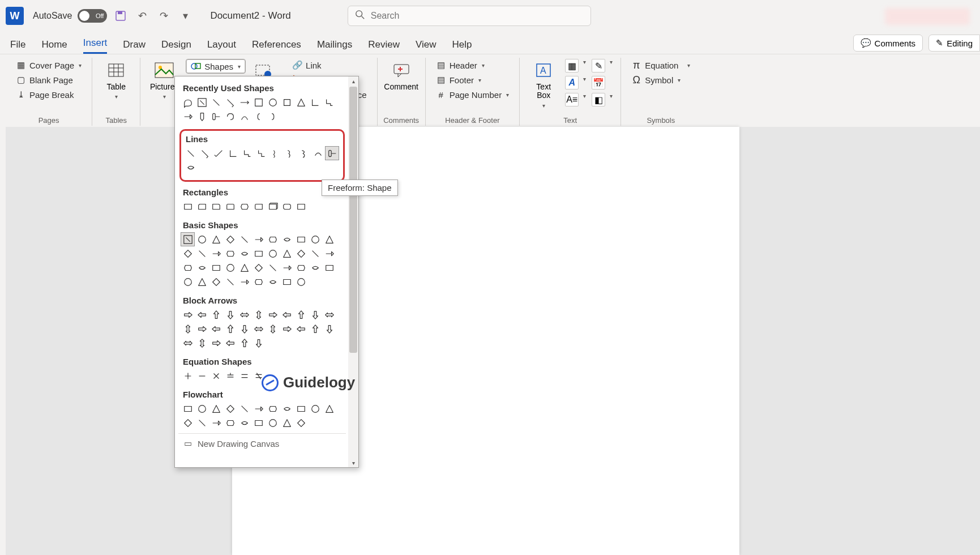 The height and width of the screenshot is (555, 980). I want to click on tab-draw: Draw, so click(134, 46).